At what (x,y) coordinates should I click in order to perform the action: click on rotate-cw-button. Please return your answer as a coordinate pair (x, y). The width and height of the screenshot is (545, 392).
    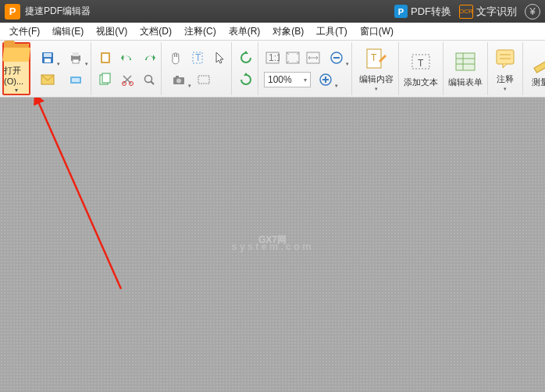
    Looking at the image, I should click on (246, 80).